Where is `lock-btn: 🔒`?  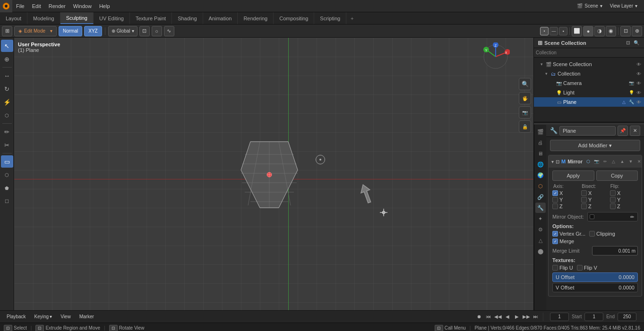 lock-btn: 🔒 is located at coordinates (525, 127).